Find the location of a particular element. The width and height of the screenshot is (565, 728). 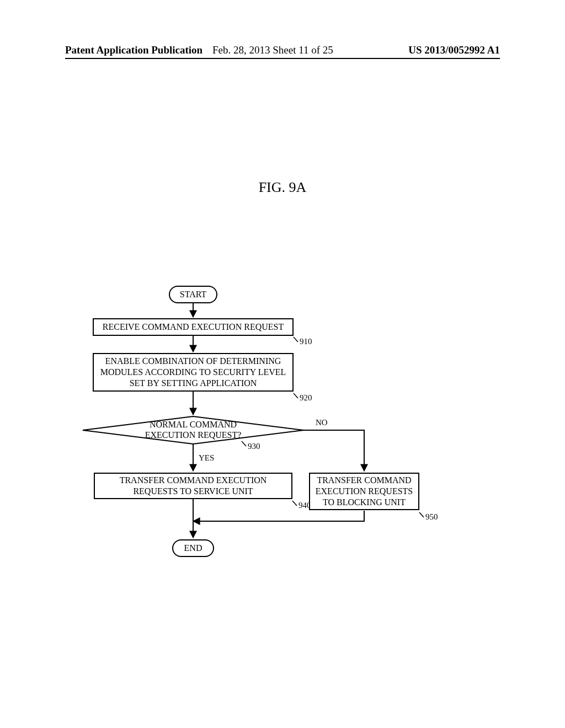

flow-step-950-text: TRANSFER COMMAND EXECUTION REQUESTS TO B… is located at coordinates (364, 491).